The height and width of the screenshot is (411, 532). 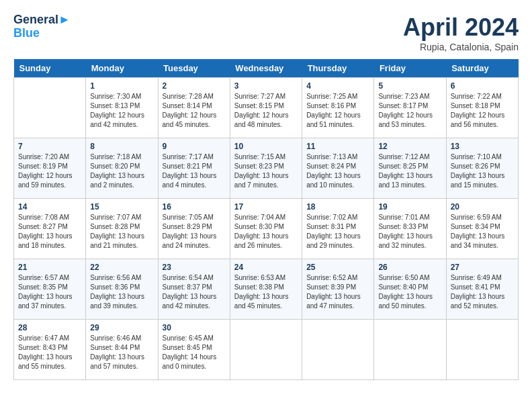 What do you see at coordinates (410, 111) in the screenshot?
I see `cell-info: Sunrise: 7:23 AMSunset: 8:17 PMDaylight:…` at bounding box center [410, 111].